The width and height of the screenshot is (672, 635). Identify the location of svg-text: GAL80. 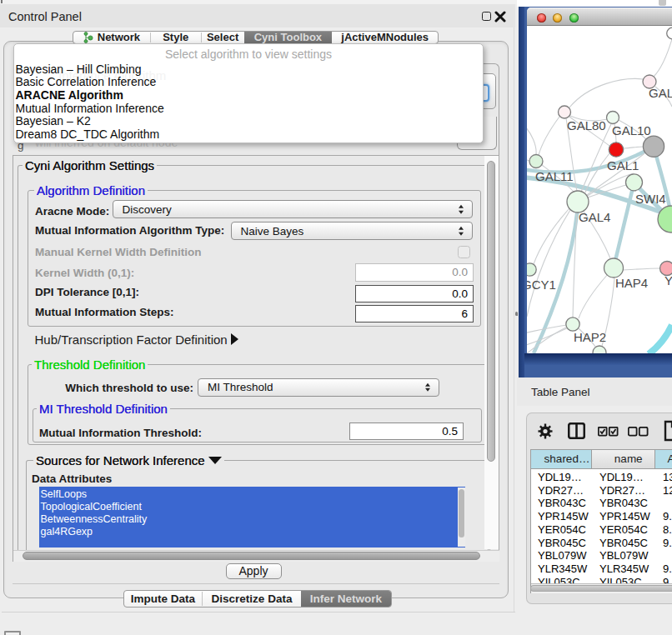
(587, 125).